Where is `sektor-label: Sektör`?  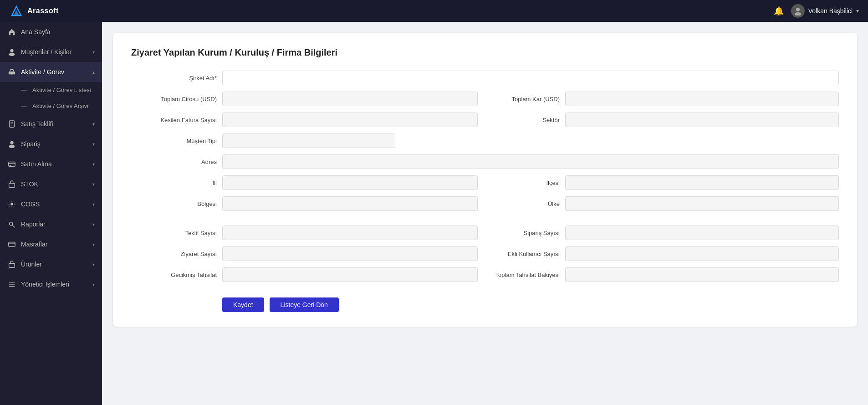 sektor-label: Sektör is located at coordinates (529, 120).